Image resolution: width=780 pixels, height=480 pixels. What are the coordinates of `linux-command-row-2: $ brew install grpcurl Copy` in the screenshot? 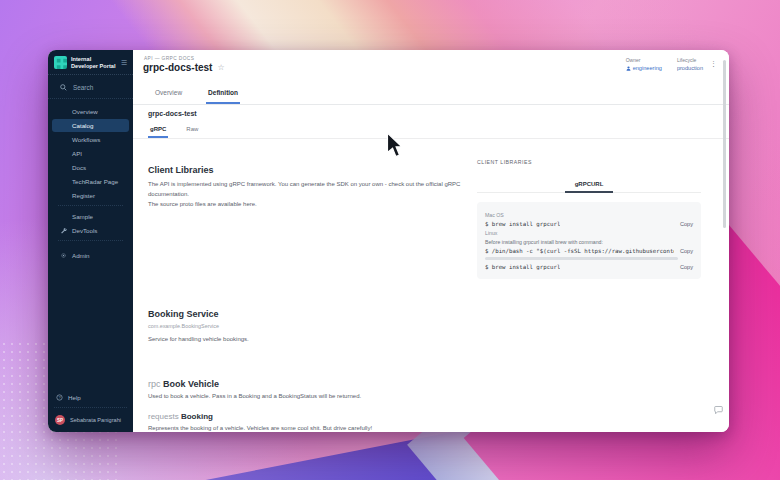 It's located at (589, 267).